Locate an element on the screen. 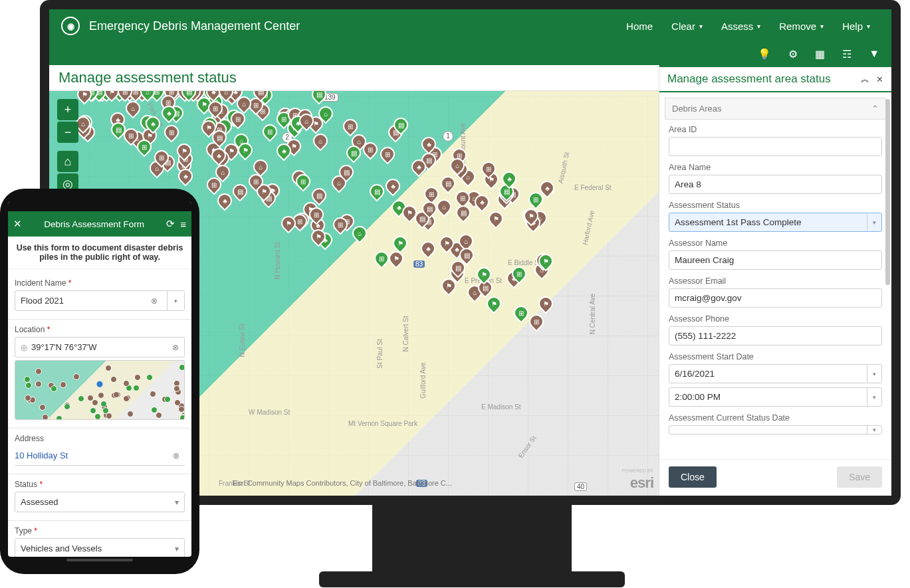  list-icon: ☶ is located at coordinates (847, 54).